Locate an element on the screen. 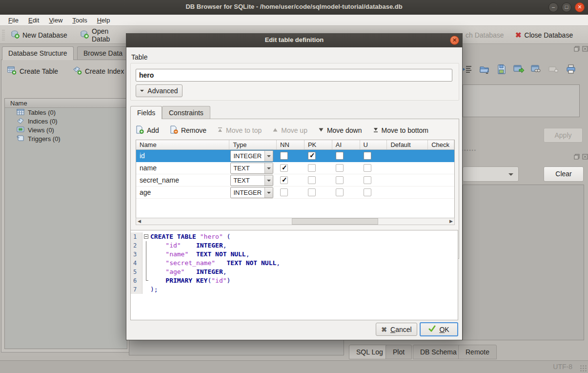  column-header-ai: AI is located at coordinates (346, 145).